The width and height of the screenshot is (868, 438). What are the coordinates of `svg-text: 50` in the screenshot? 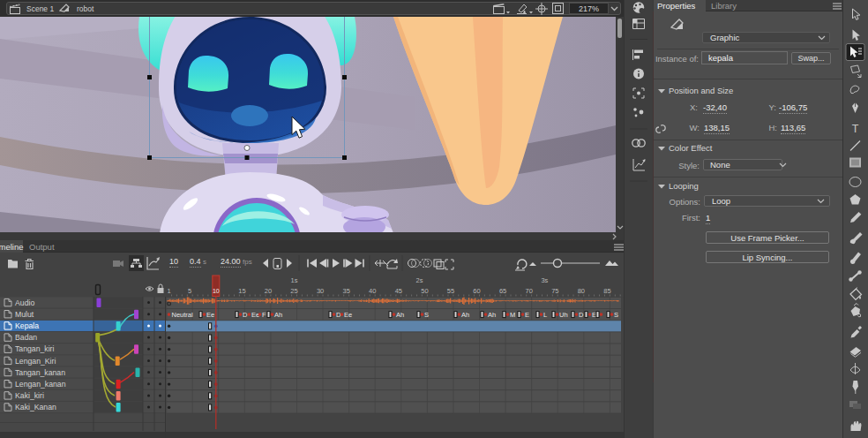 It's located at (424, 291).